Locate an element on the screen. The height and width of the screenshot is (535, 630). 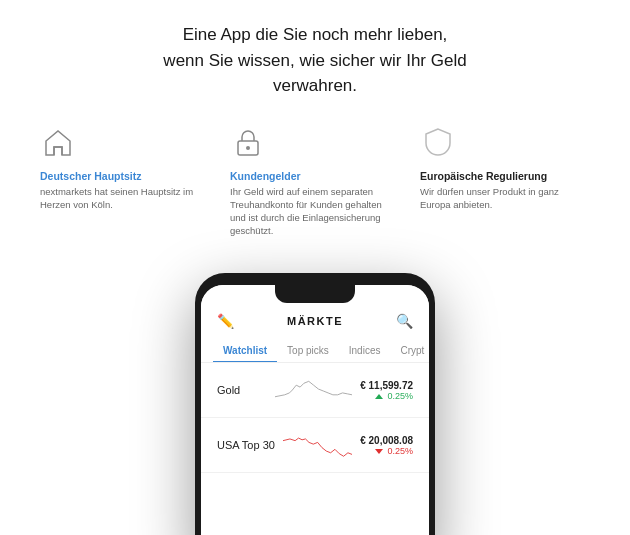
tab-watchlist: Watchlist is located at coordinates (245, 350).